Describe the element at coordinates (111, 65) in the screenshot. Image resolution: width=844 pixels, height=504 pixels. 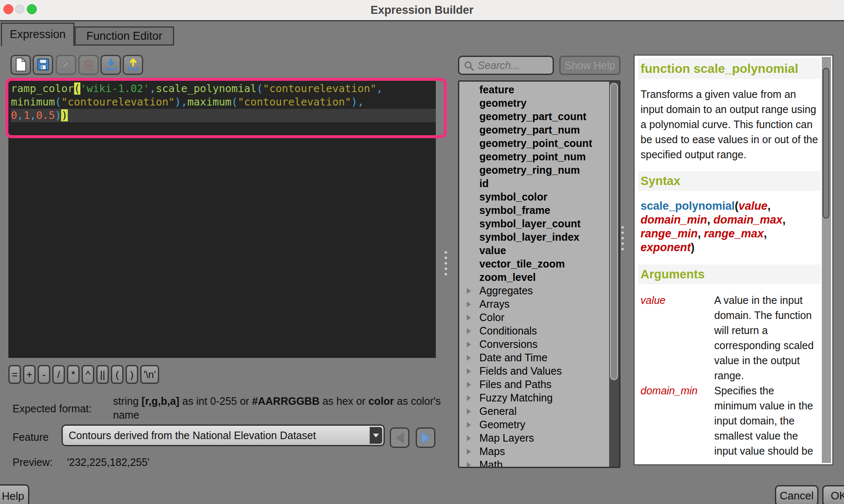
I see `import-arrow-down-icon` at that location.